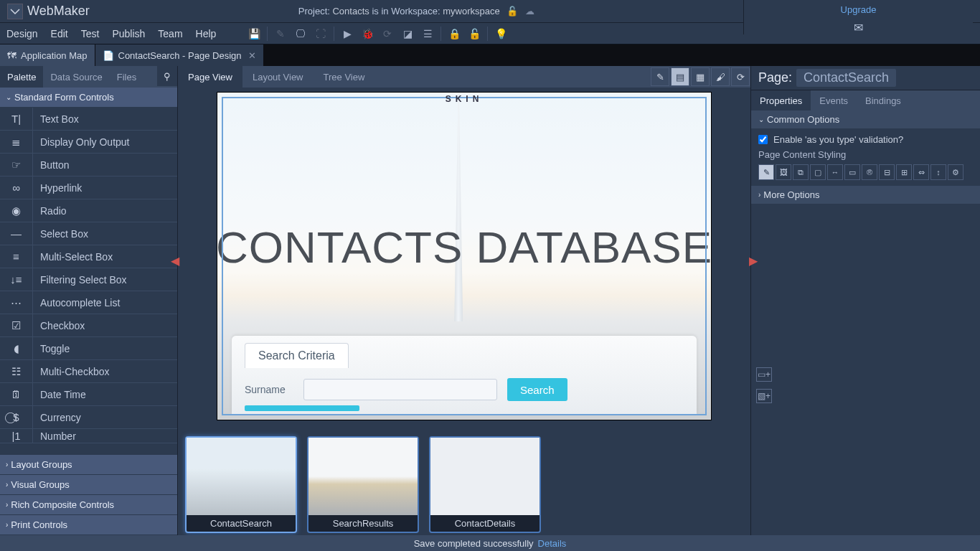 The height and width of the screenshot is (551, 980). What do you see at coordinates (764, 396) in the screenshot?
I see `add-page-multi-icon: ▧+` at bounding box center [764, 396].